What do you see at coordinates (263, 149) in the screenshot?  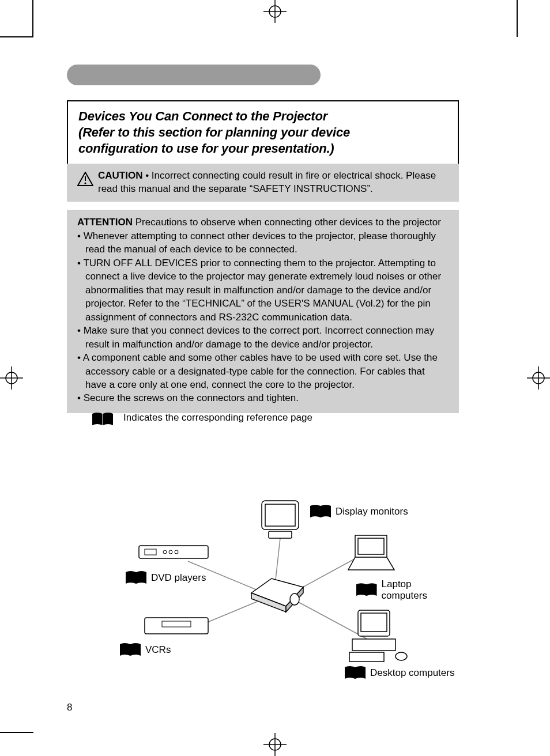 I see `title-line-3: configuration to use for your presentati…` at bounding box center [263, 149].